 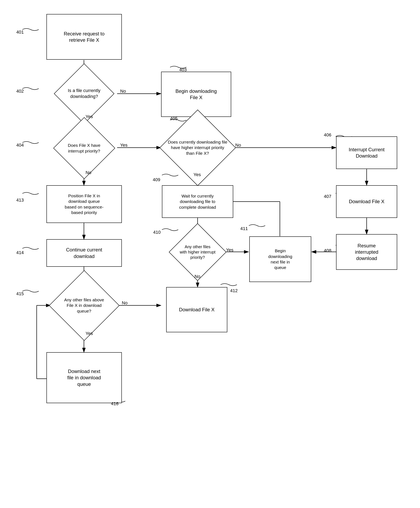 I want to click on step-407-label: 407, so click(x=328, y=197).